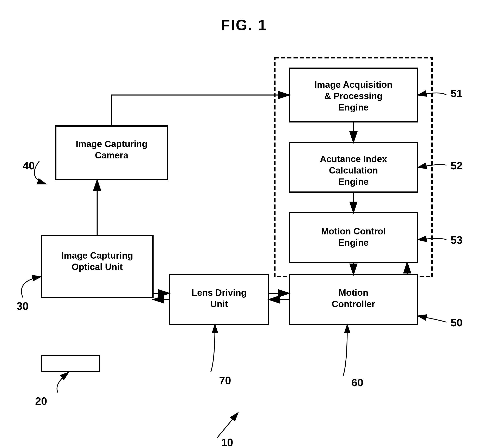  I want to click on fig-title: FIG. 1, so click(244, 17).